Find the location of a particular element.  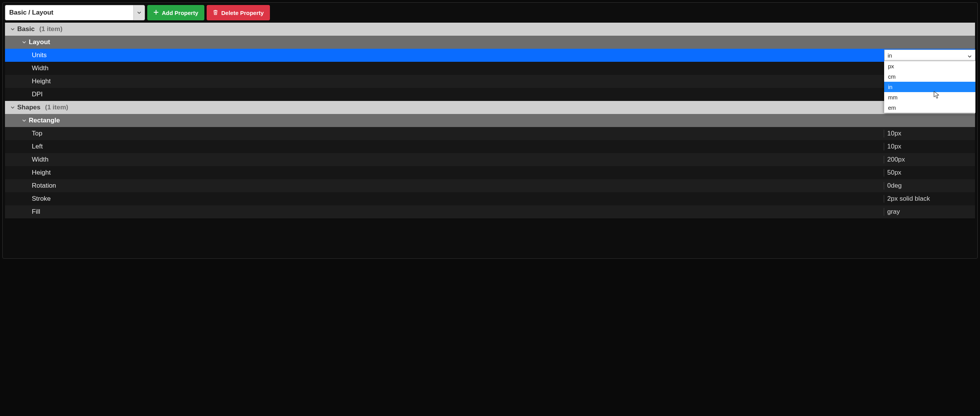

trash-icon is located at coordinates (215, 13).